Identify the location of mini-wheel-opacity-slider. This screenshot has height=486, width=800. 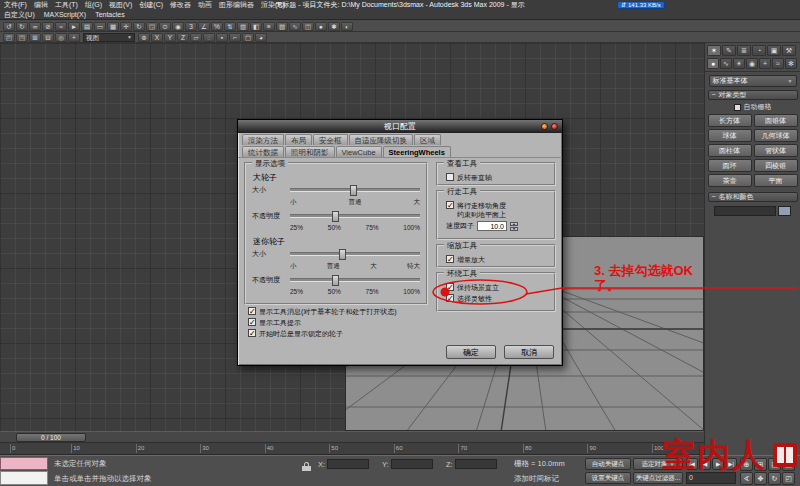
(355, 280).